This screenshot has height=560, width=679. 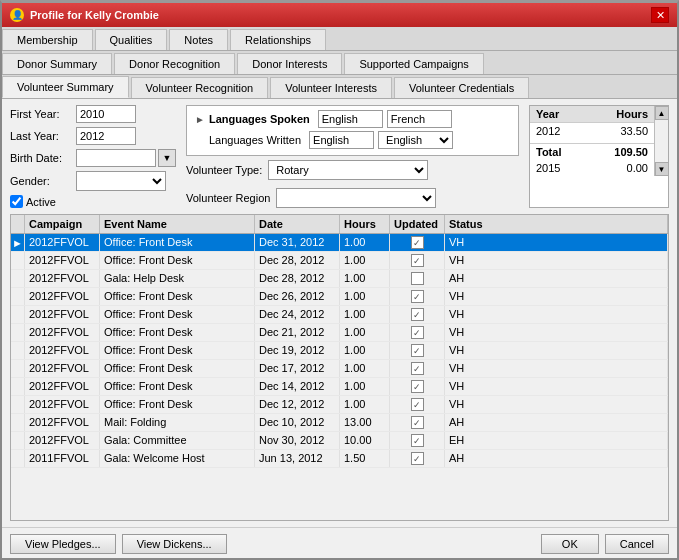 I want to click on lang-spoken-2-input, so click(x=420, y=119).